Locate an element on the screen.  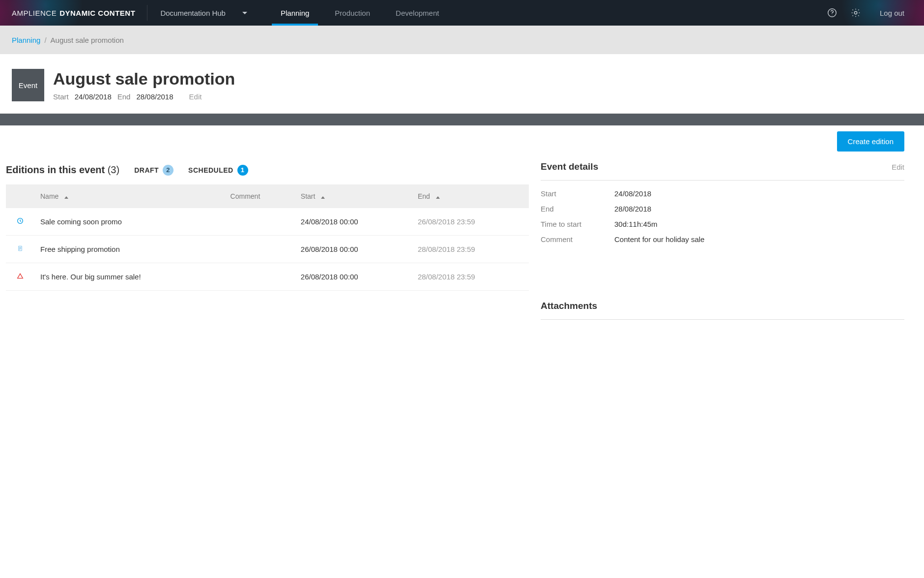
editions-title: Editions in this event (3) is located at coordinates (63, 170).